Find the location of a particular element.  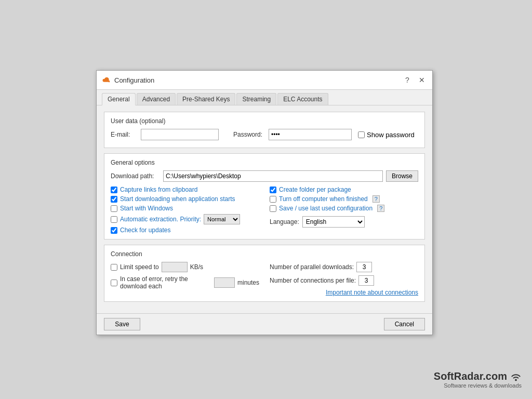

option-save-config: Save / use last used configuration ? is located at coordinates (344, 208).